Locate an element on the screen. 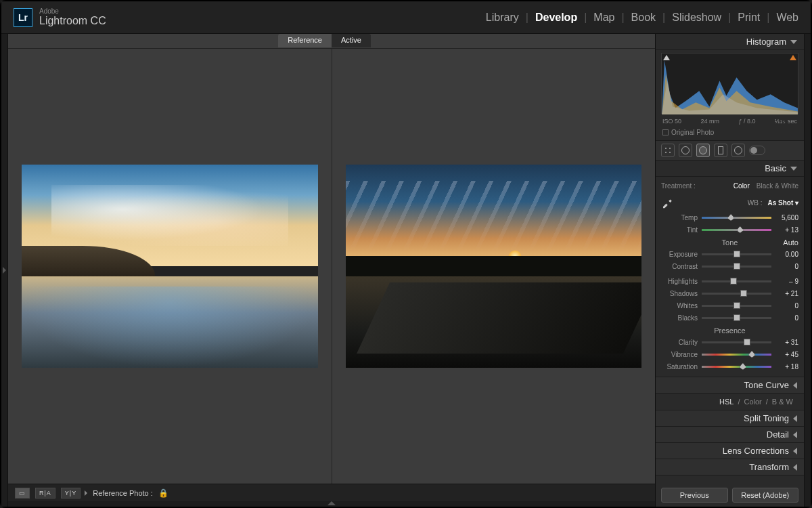 The image size is (812, 508). detail-title: Detail is located at coordinates (778, 435).